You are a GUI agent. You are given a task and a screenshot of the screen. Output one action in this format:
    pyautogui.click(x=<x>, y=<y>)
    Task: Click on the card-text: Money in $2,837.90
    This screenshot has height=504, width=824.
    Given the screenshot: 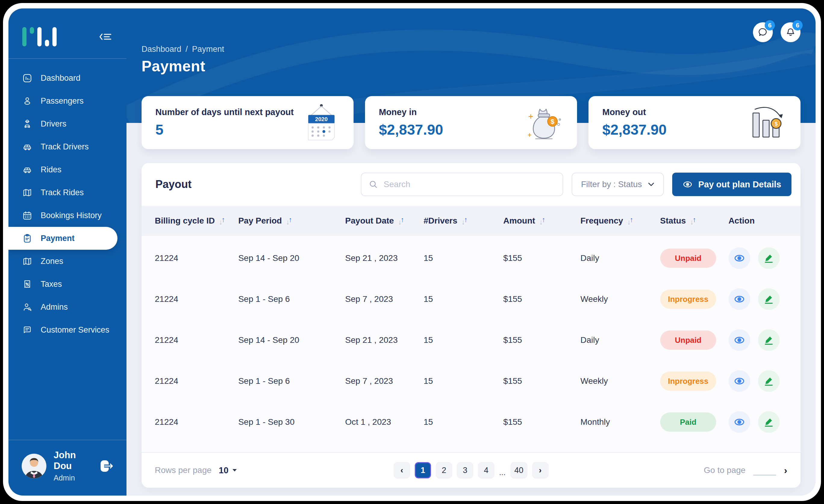 What is the action you would take?
    pyautogui.click(x=411, y=123)
    